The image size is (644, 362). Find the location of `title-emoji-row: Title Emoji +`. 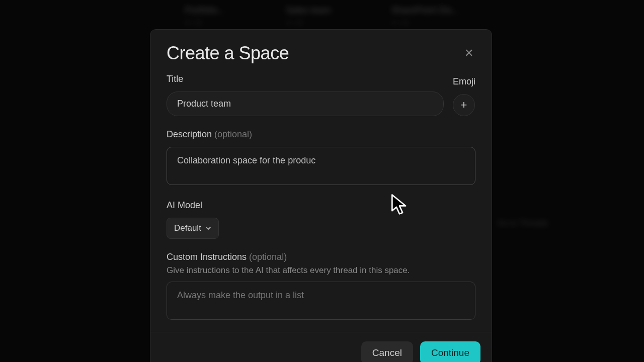

title-emoji-row: Title Emoji + is located at coordinates (321, 95).